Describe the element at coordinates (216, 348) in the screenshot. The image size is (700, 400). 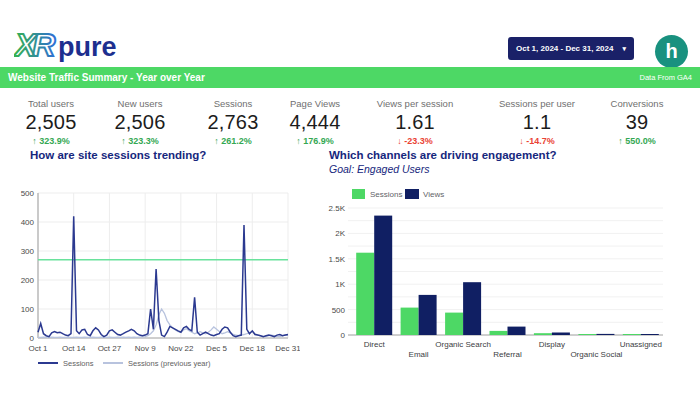
I see `svg-text: Dec 5` at that location.